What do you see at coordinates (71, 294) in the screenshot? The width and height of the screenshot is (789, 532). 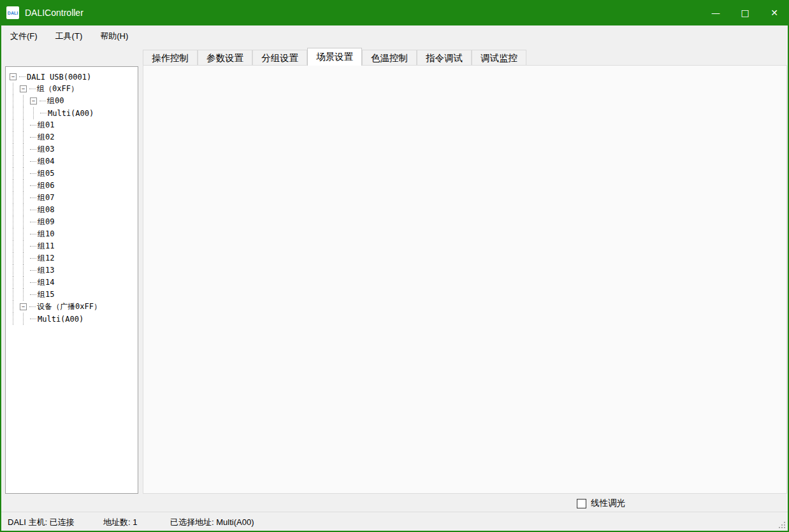 I see `tree-row: 组15` at bounding box center [71, 294].